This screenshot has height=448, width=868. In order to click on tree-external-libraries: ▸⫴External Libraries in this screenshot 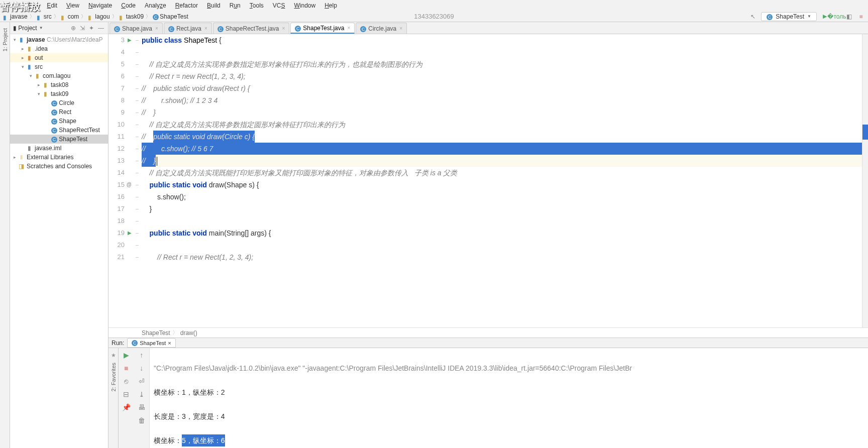, I will do `click(59, 157)`.